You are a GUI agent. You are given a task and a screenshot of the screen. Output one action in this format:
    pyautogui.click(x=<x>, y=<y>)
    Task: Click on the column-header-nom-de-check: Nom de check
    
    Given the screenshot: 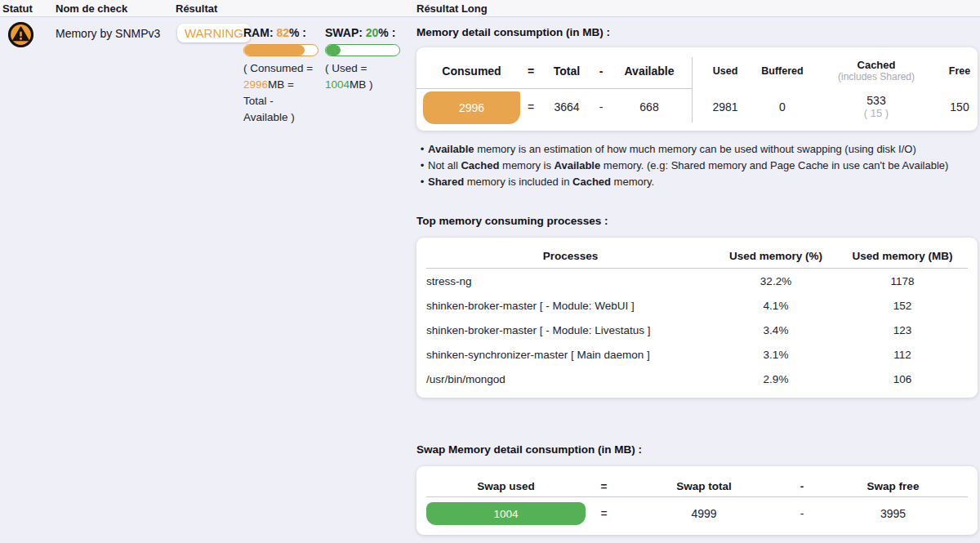 What is the action you would take?
    pyautogui.click(x=91, y=8)
    